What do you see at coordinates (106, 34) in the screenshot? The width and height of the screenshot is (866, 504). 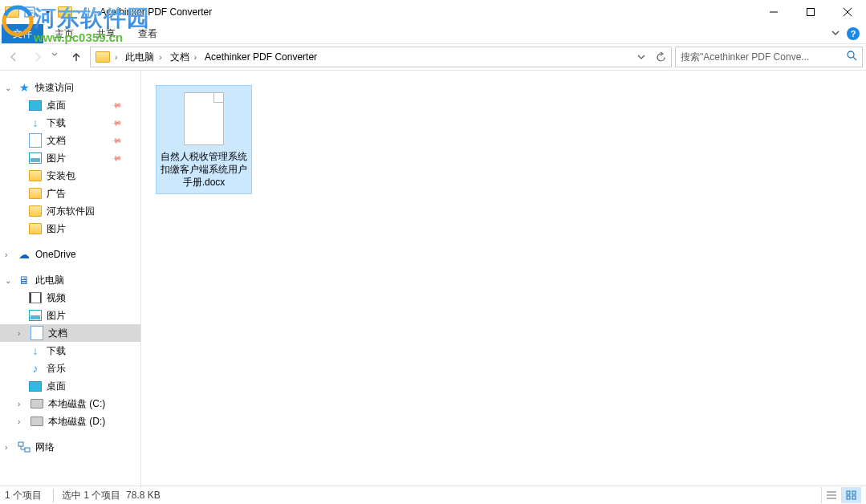 I see `tab-share: 共享` at bounding box center [106, 34].